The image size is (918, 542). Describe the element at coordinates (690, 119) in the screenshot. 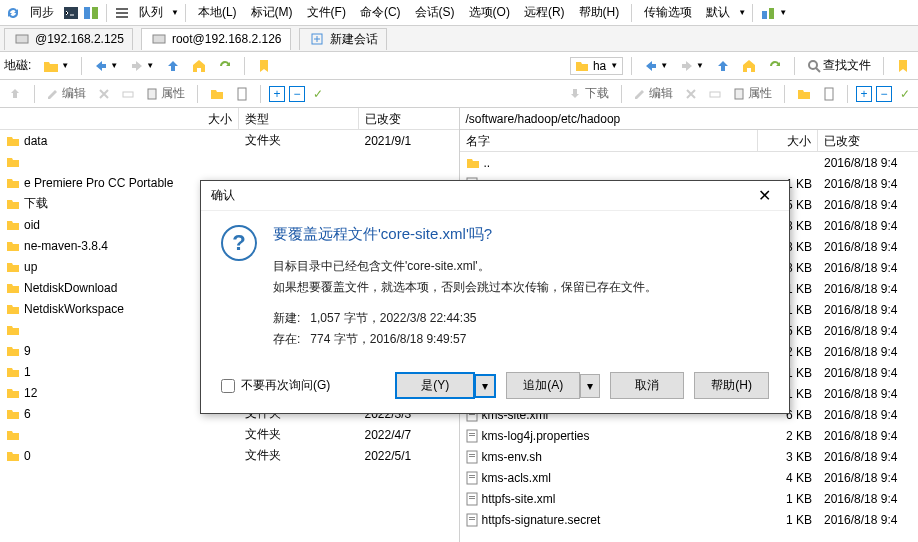

I see `remote-path: /software/hadoop/etc/hadoop` at that location.